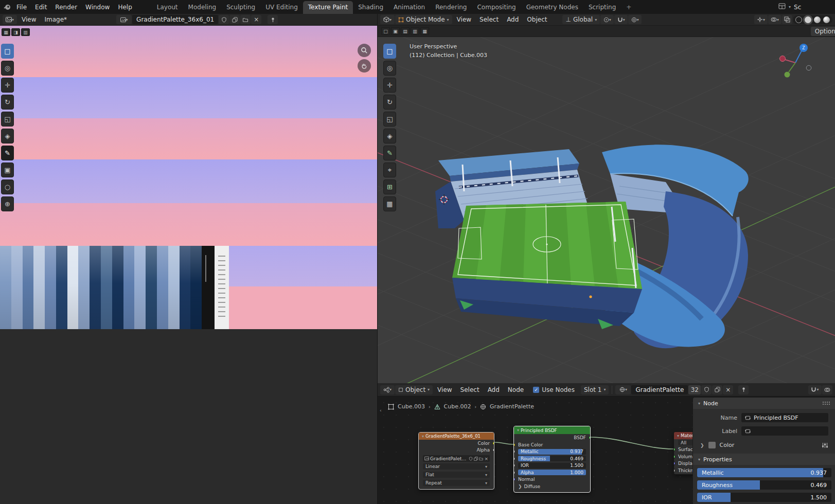 Image resolution: width=835 pixels, height=504 pixels. What do you see at coordinates (7, 136) in the screenshot?
I see `transform-tool: ◈` at bounding box center [7, 136].